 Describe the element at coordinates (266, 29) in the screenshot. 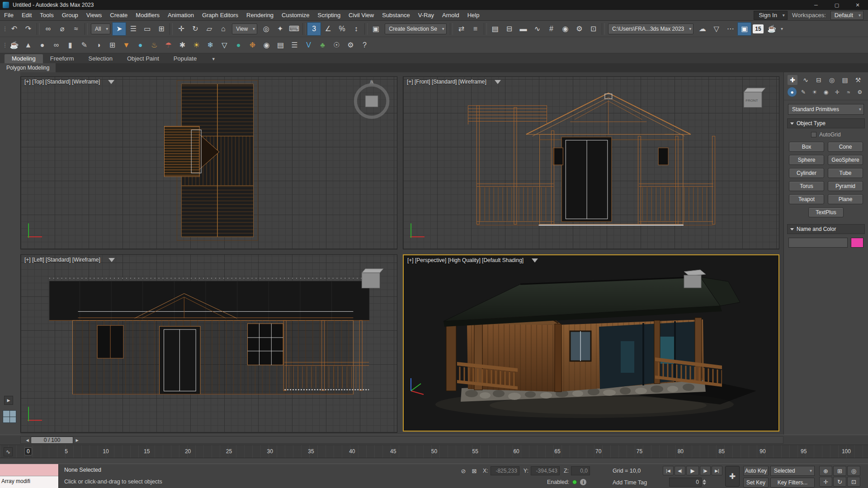

I see `use-pivot-center-icon: ◎` at that location.